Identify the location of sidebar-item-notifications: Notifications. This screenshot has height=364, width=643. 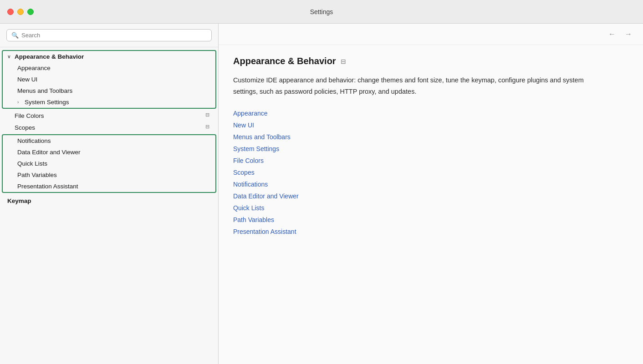
(109, 141).